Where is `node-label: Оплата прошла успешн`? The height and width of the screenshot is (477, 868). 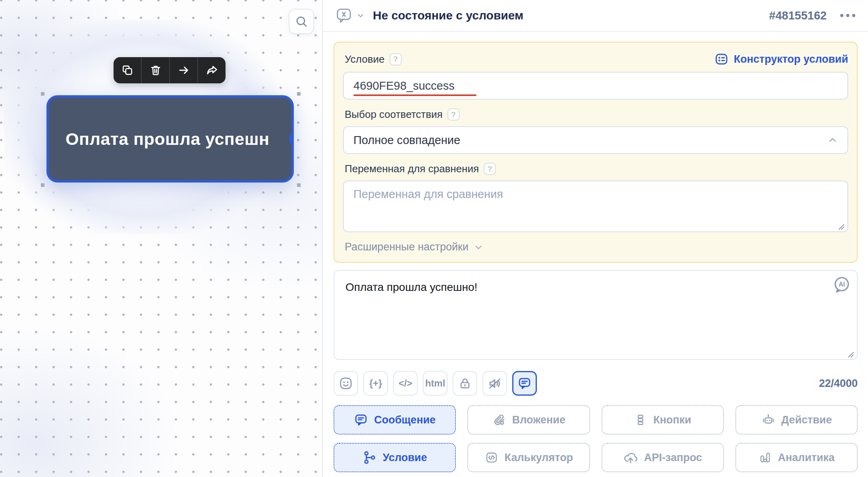
node-label: Оплата прошла успешн is located at coordinates (168, 139).